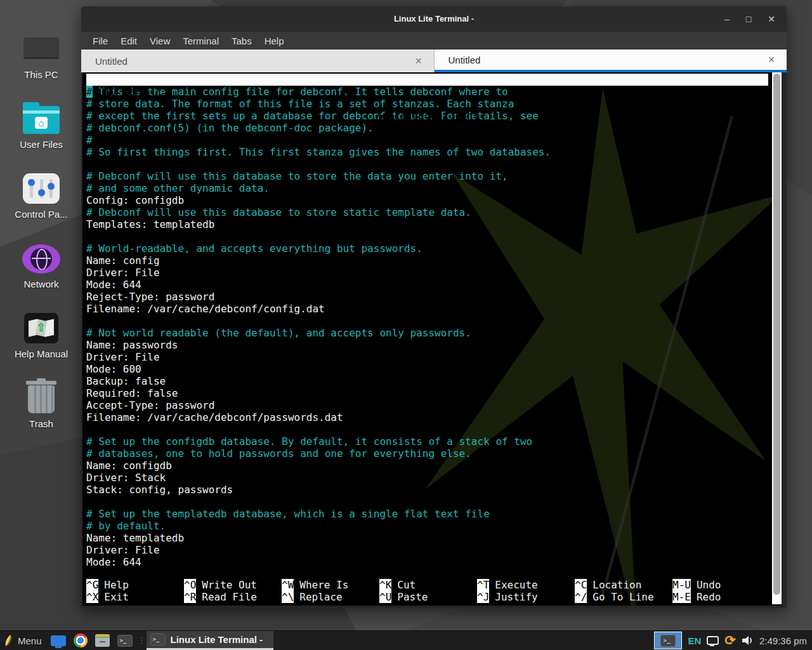 Image resolution: width=812 pixels, height=650 pixels. Describe the element at coordinates (464, 60) in the screenshot. I see `tab-label: Untitled` at that location.